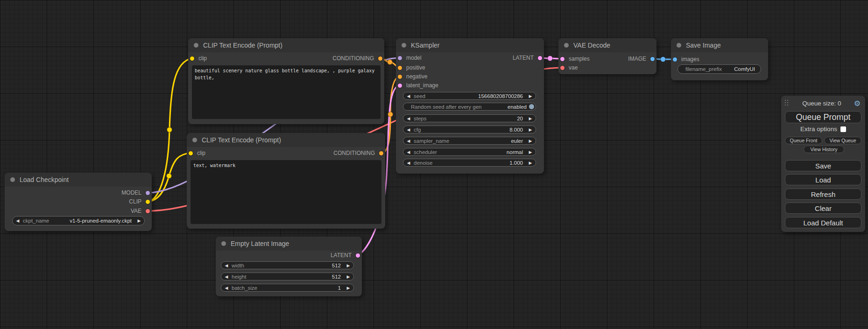 Image resolution: width=868 pixels, height=329 pixels. I want to click on node-vae-decode: VAE Decode samples vae IMAGE, so click(607, 56).